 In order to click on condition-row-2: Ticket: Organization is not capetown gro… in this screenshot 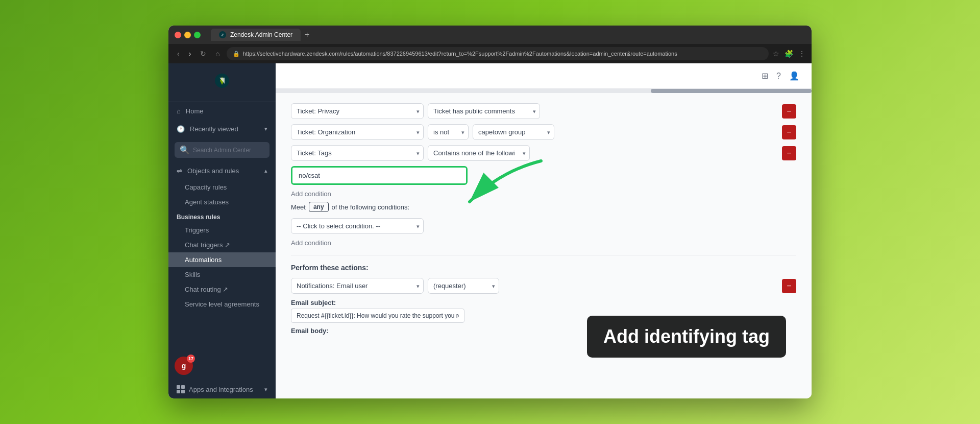, I will do `click(544, 132)`.